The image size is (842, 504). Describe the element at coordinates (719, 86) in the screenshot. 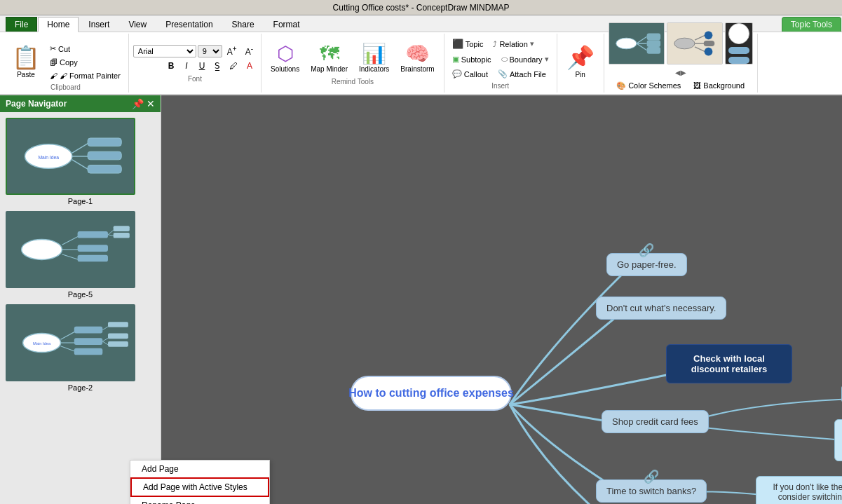

I see `background-button: 🖼 Background` at that location.